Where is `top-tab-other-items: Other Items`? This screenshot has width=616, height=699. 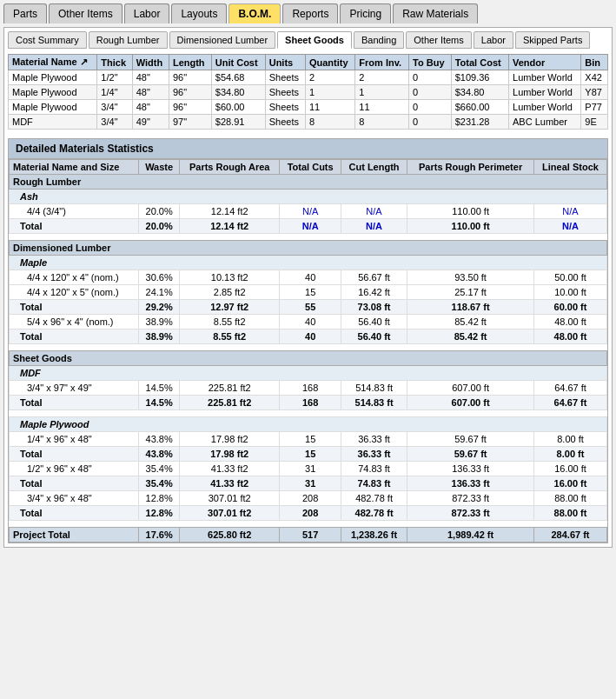
top-tab-other-items: Other Items is located at coordinates (85, 14).